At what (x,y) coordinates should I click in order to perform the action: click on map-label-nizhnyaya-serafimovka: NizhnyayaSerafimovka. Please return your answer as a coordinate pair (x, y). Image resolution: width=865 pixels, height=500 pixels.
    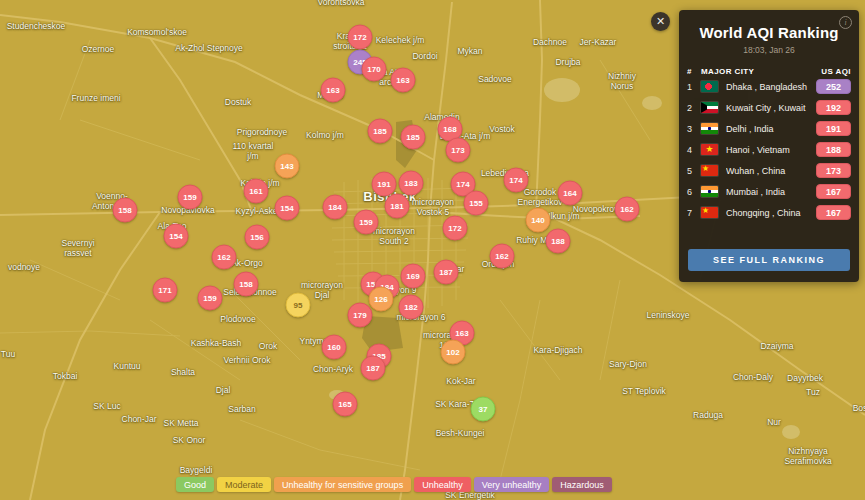
    Looking at the image, I should click on (808, 456).